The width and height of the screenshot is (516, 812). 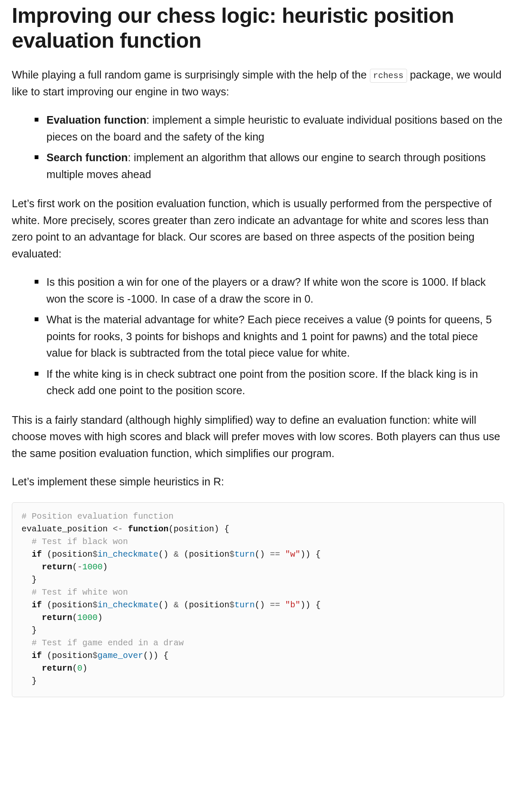 I want to click on list-item: Search function: implement an algorithm …, so click(x=269, y=166).